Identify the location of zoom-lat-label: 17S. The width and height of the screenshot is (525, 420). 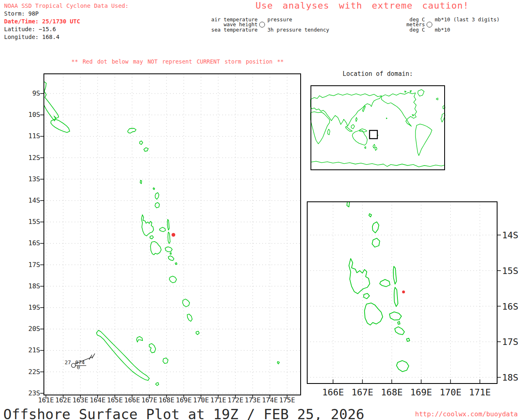
(514, 342).